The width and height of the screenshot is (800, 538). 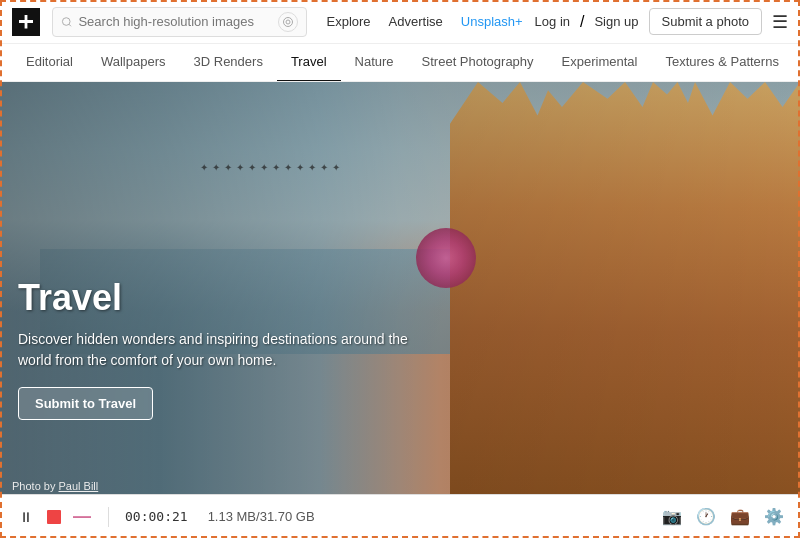 I want to click on birds-decoration: ✦ ✦ ✦ ✦ ✦ ✦ ✦ ✦ ✦ ✦ ✦ ✦, so click(x=290, y=168).